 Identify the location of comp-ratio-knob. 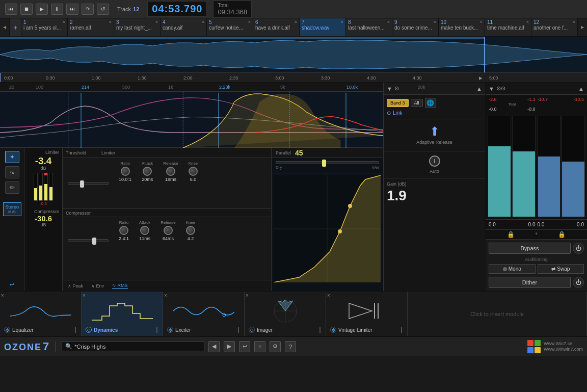
(124, 230).